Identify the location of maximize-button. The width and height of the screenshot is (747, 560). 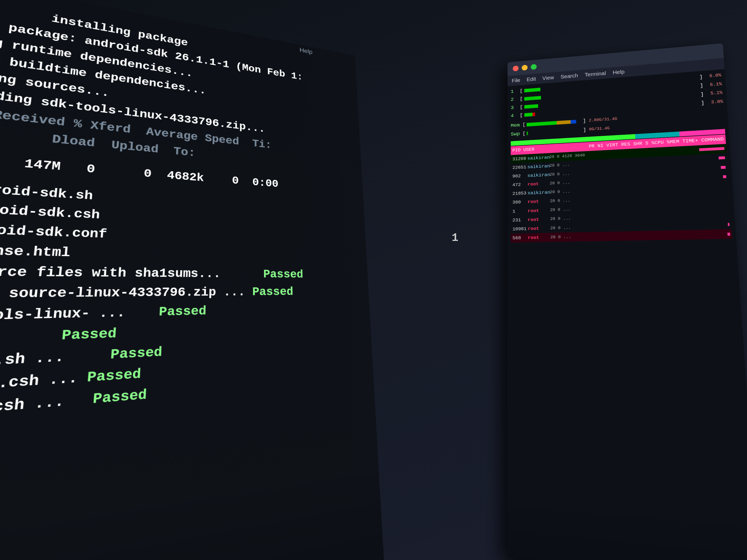
(534, 67).